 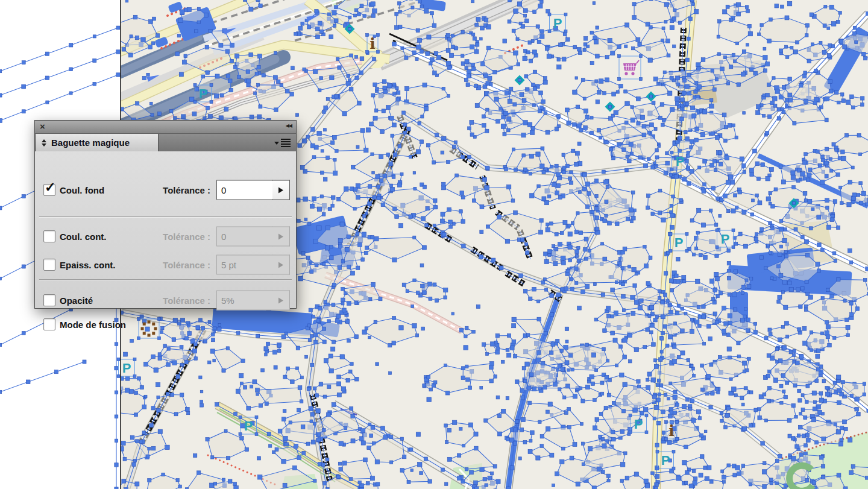 What do you see at coordinates (165, 143) in the screenshot?
I see `panel-tabstrip: Baguette magique` at bounding box center [165, 143].